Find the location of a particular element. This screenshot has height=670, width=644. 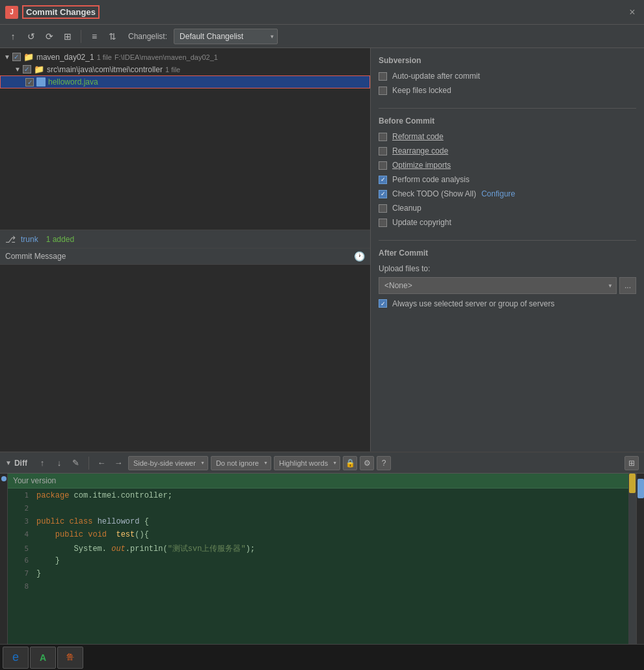

diff-next-btn: → is located at coordinates (118, 463).